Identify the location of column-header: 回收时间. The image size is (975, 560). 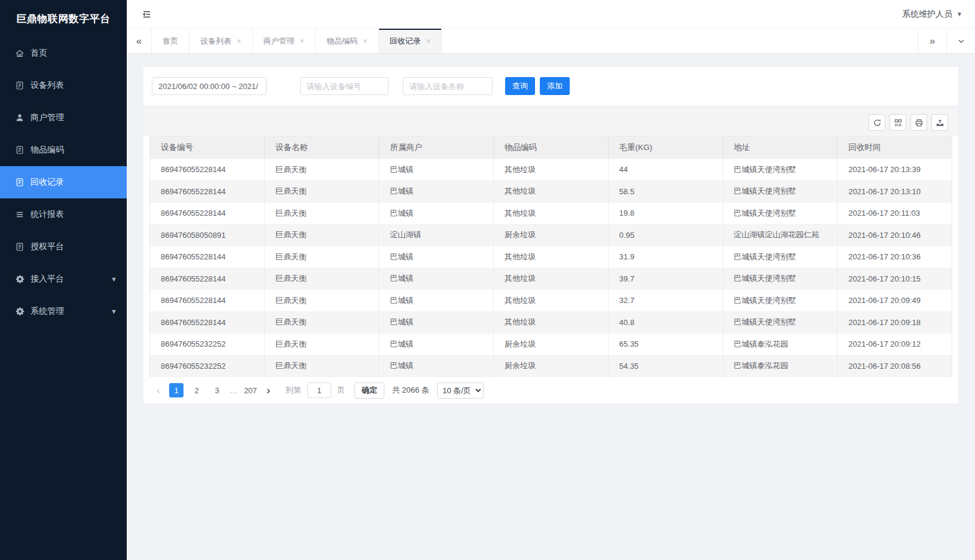
(895, 148).